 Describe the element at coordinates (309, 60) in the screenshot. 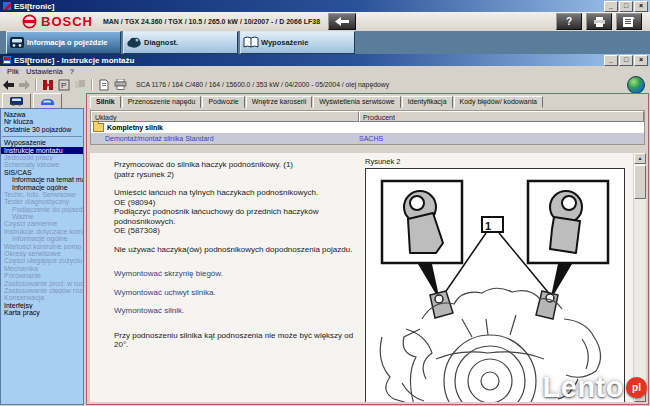

I see `doc-window-title: ESI[tronic] - Instrukcje montażu` at that location.